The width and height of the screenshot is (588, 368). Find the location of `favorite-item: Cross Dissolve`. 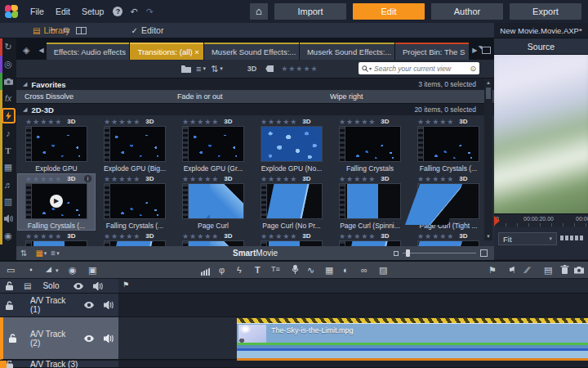

favorite-item: Cross Dissolve is located at coordinates (93, 96).